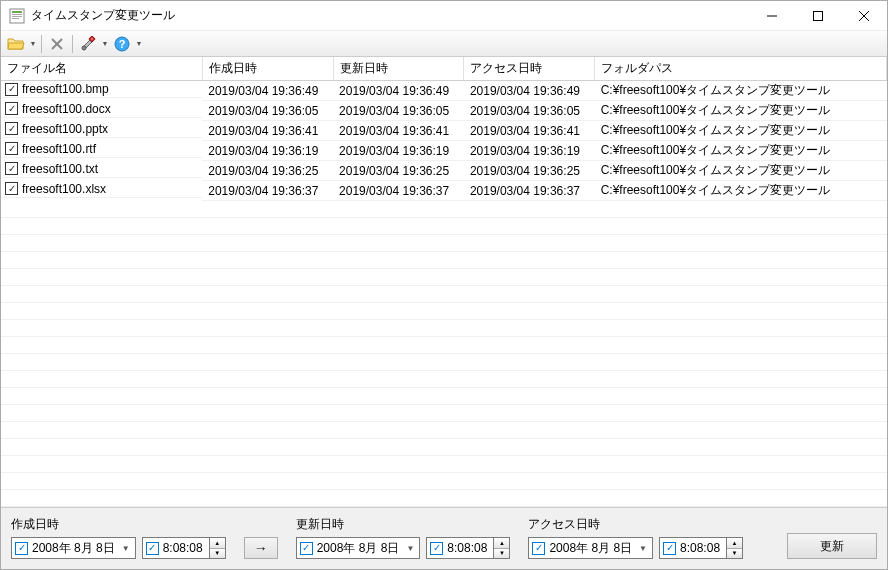 This screenshot has width=888, height=570. What do you see at coordinates (398, 131) in the screenshot?
I see `cell-modified: 2019/03/04 19:36:41` at bounding box center [398, 131].